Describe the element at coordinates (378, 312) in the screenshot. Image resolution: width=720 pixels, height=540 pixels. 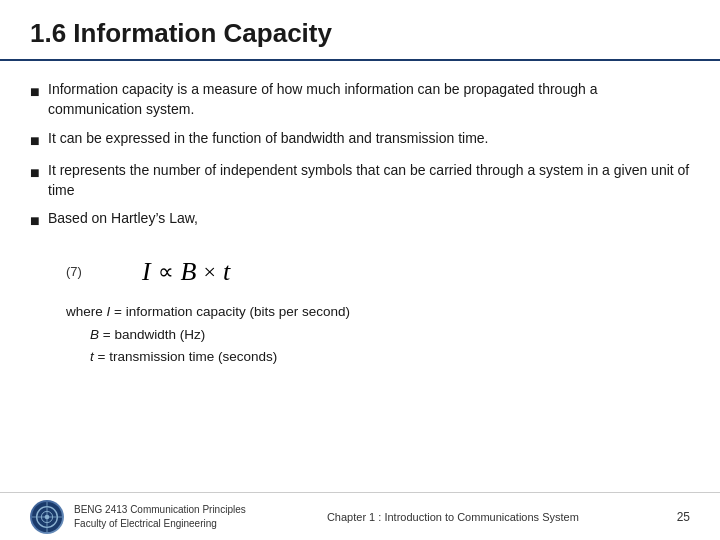
I see `where-i: where I = information capacity (bits per…` at that location.